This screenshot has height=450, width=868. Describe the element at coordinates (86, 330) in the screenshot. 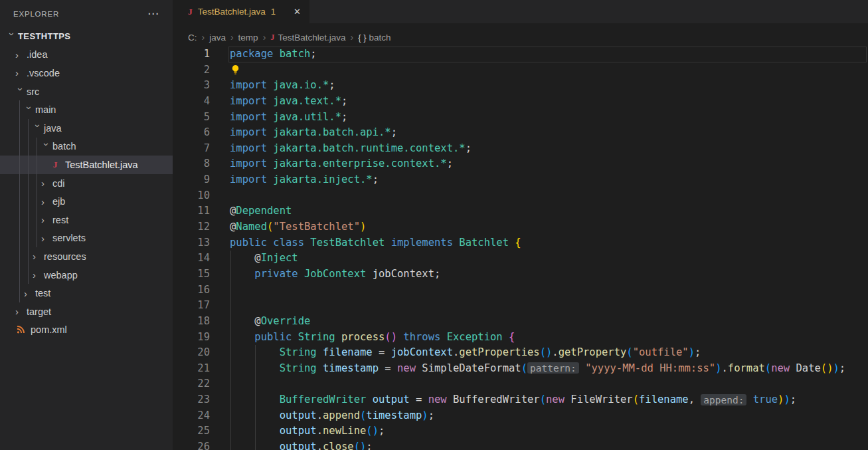

I see `tree-item-pom-xml: pom.xml` at that location.